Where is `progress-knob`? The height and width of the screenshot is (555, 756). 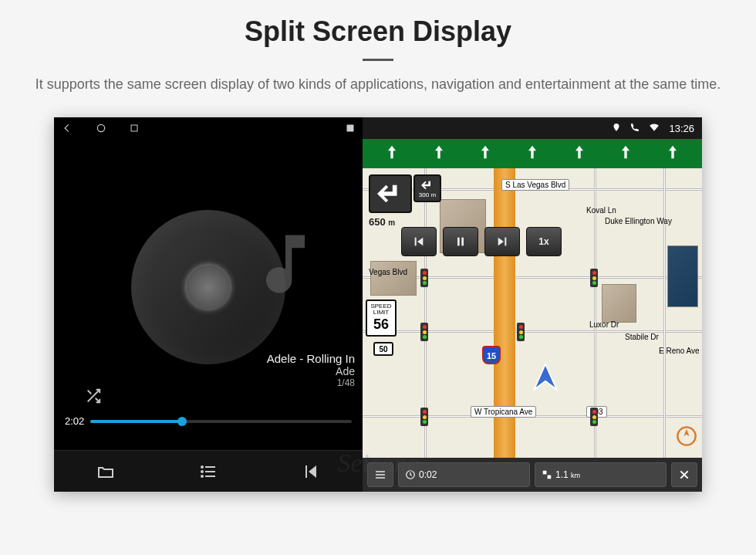
progress-knob is located at coordinates (182, 421).